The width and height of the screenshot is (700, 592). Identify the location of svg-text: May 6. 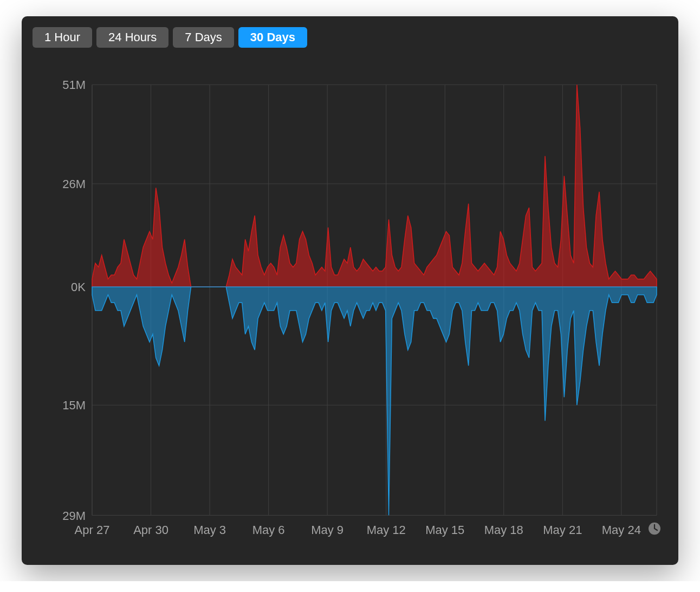
(269, 530).